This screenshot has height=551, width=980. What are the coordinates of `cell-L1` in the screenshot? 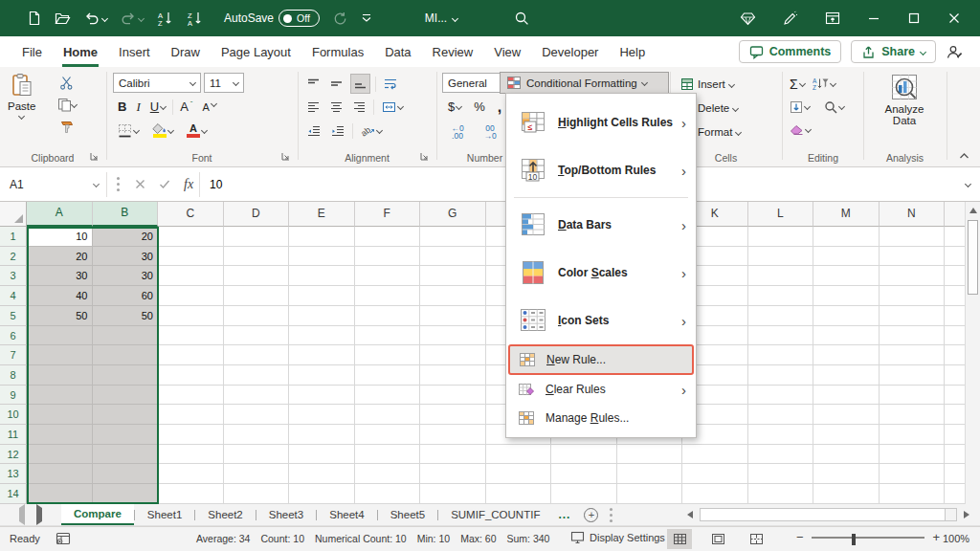 It's located at (781, 237).